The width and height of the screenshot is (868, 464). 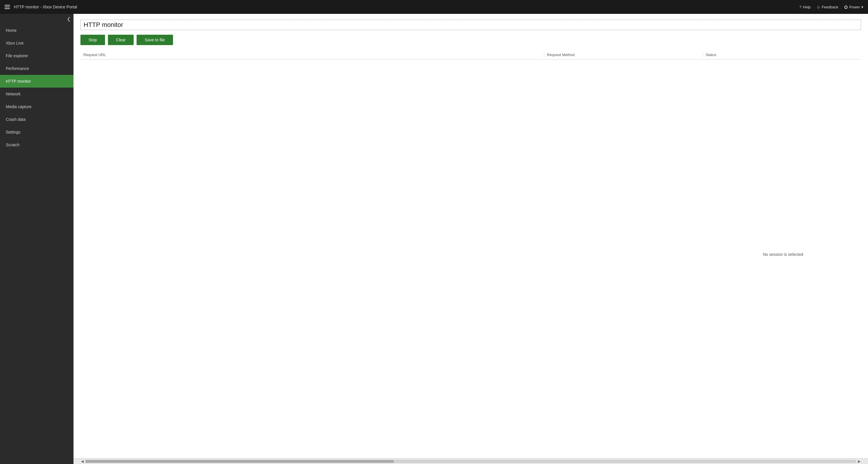 What do you see at coordinates (818, 7) in the screenshot?
I see `feedback-icon: ☺` at bounding box center [818, 7].